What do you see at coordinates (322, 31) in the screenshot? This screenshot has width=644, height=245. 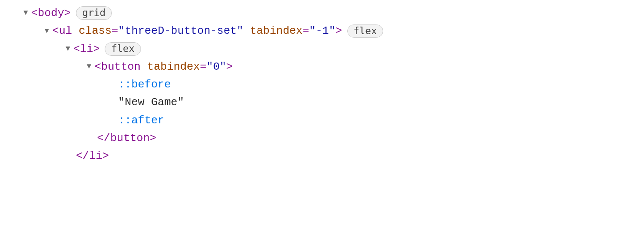 I see `attribute-value: -1` at bounding box center [322, 31].